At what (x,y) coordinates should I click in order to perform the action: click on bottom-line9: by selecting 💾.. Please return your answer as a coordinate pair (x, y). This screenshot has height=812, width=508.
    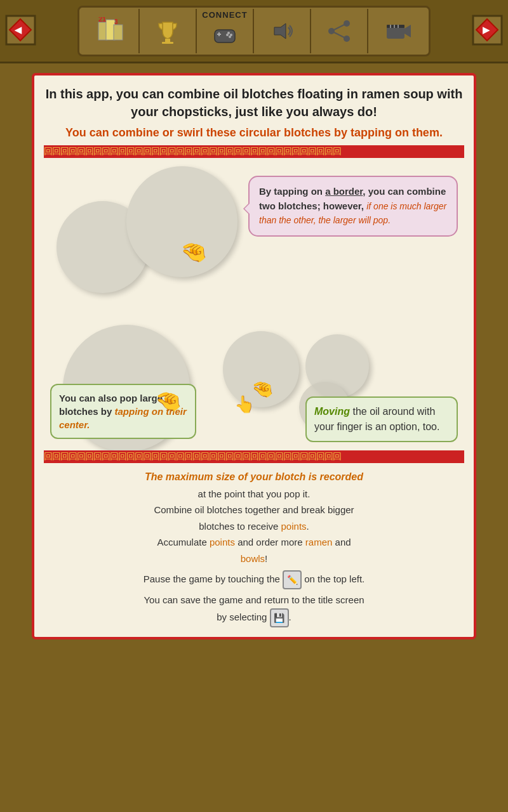
    Looking at the image, I should click on (254, 618).